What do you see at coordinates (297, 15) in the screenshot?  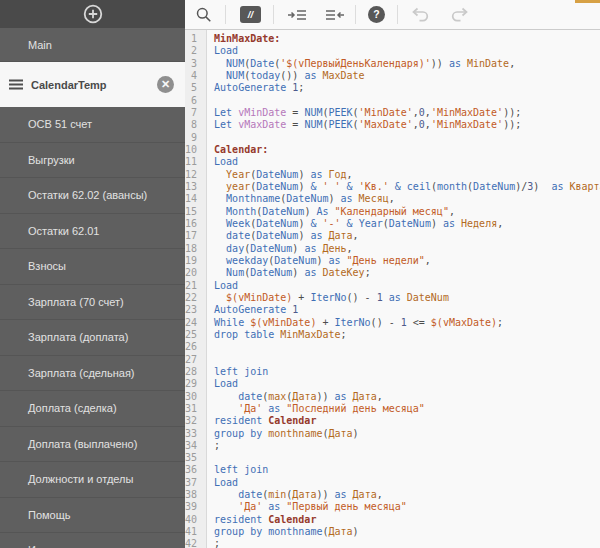 I see `indent-button` at bounding box center [297, 15].